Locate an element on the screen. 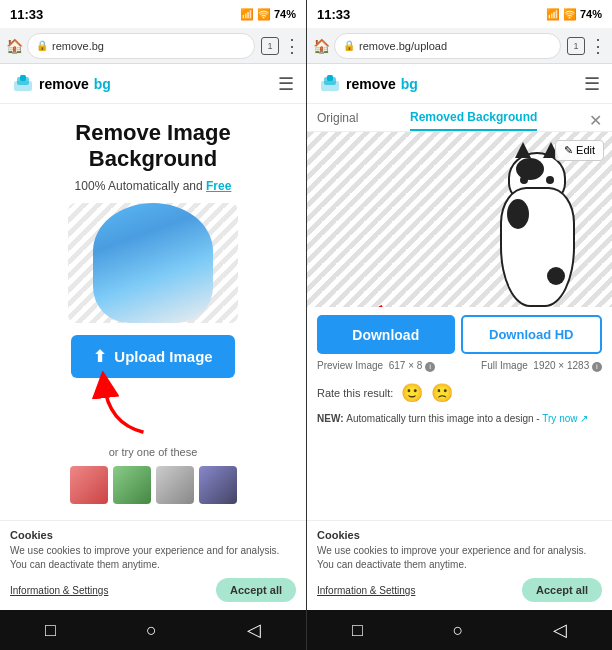 The image size is (612, 650). nav-back-left: ◁ is located at coordinates (254, 630).